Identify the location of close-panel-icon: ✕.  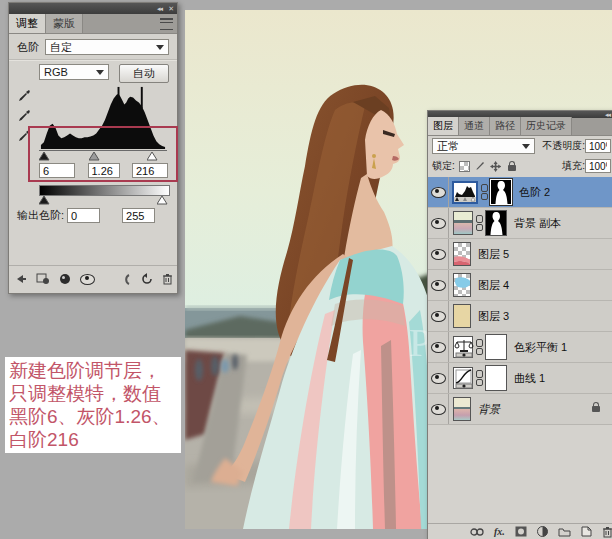
(170, 8).